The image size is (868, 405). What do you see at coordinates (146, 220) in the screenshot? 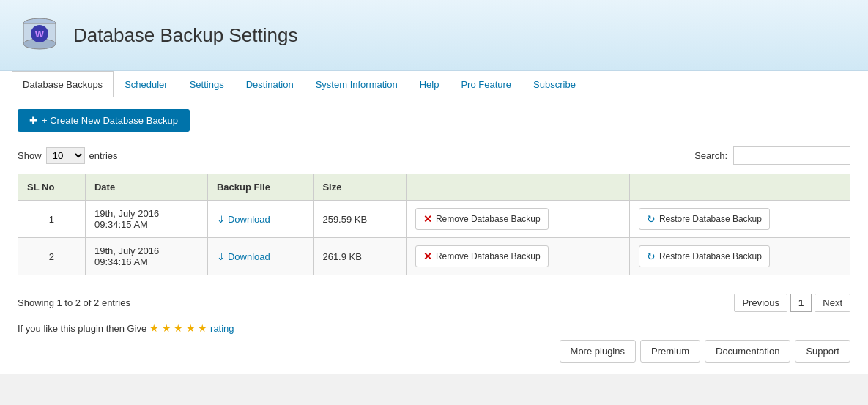
I see `cell-date: 19th, July 201609:34:15 AM` at bounding box center [146, 220].